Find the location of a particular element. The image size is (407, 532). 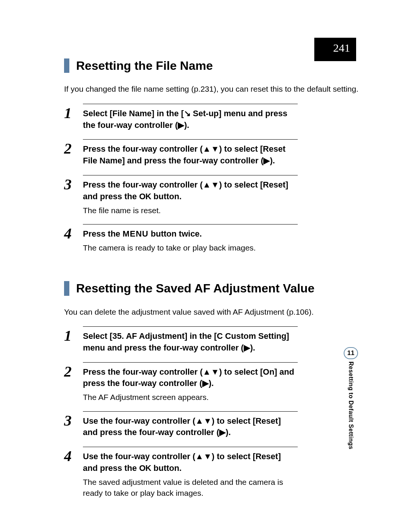

side-tab: 11 Resetting to Default Settings is located at coordinates (351, 398).